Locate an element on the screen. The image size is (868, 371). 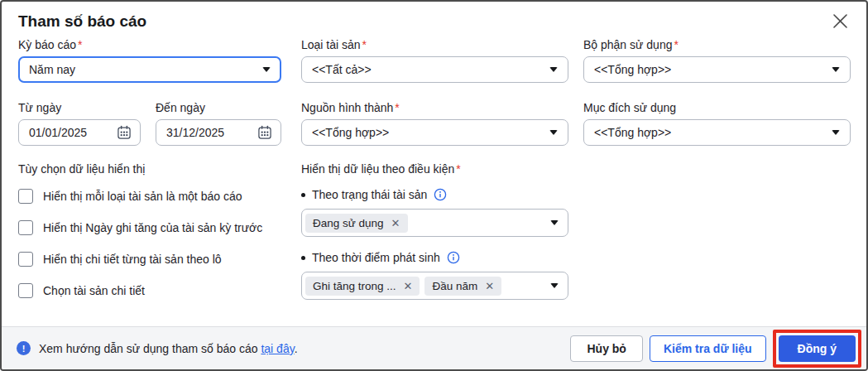
checkbox-row-select-assets: Chọn tài sản chi tiết is located at coordinates (150, 291).